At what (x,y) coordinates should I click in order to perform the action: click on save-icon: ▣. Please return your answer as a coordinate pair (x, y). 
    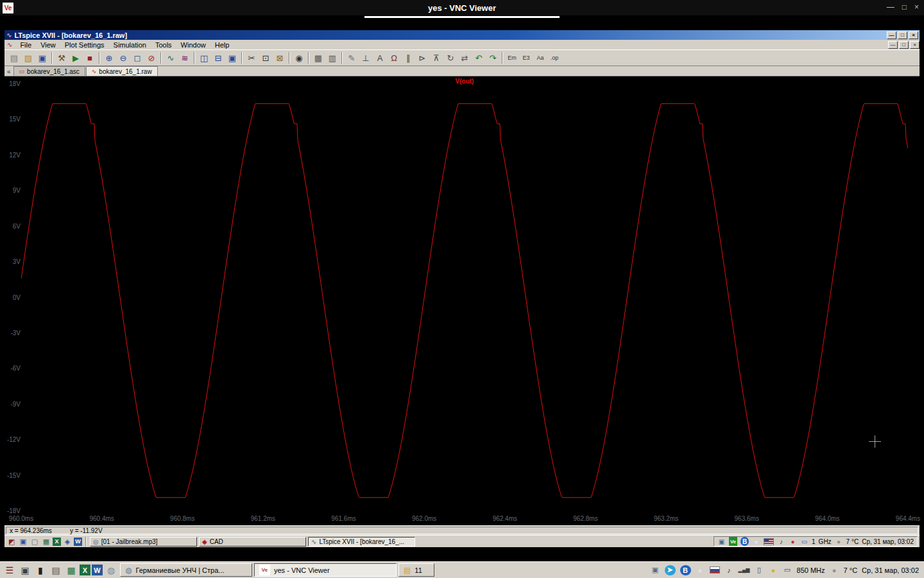
    Looking at the image, I should click on (42, 58).